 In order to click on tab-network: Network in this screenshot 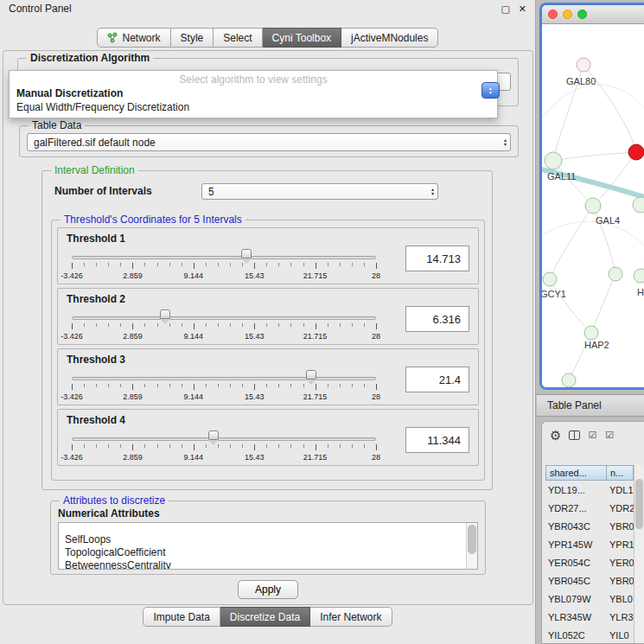, I will do `click(134, 38)`.